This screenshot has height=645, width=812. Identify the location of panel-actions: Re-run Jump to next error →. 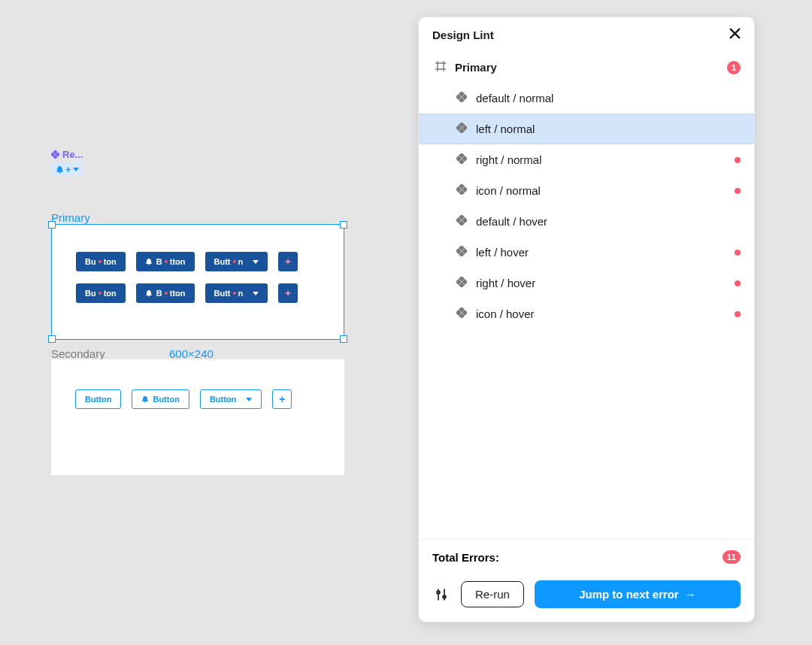
(586, 597).